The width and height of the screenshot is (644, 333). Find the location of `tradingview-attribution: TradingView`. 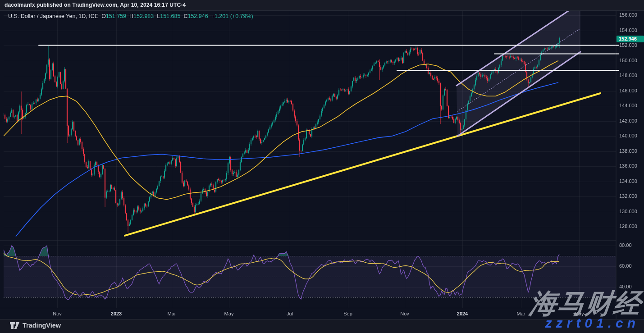

tradingview-attribution: TradingView is located at coordinates (35, 325).